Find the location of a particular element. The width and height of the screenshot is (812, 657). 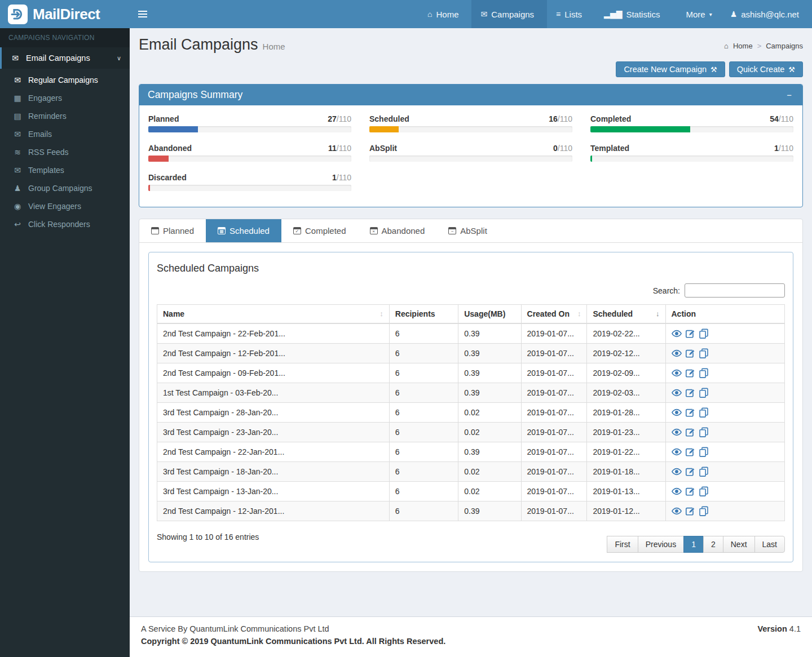

navbar-item-label: Lists is located at coordinates (573, 15).